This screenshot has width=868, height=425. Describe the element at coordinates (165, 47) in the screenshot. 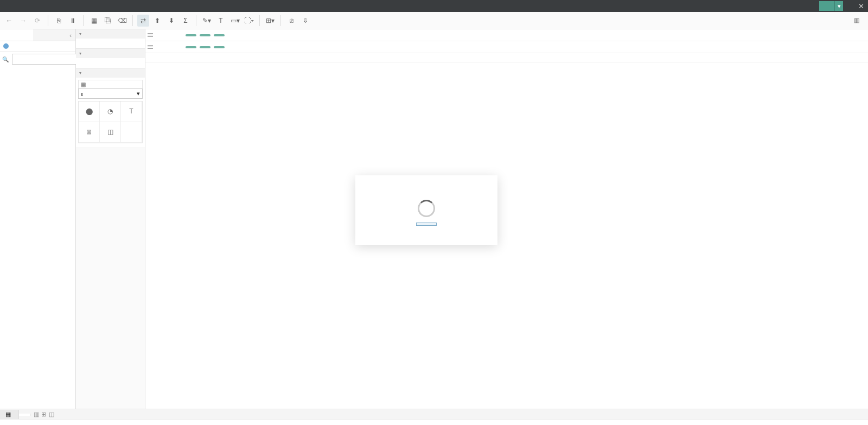

I see `rows-shelf-label` at that location.